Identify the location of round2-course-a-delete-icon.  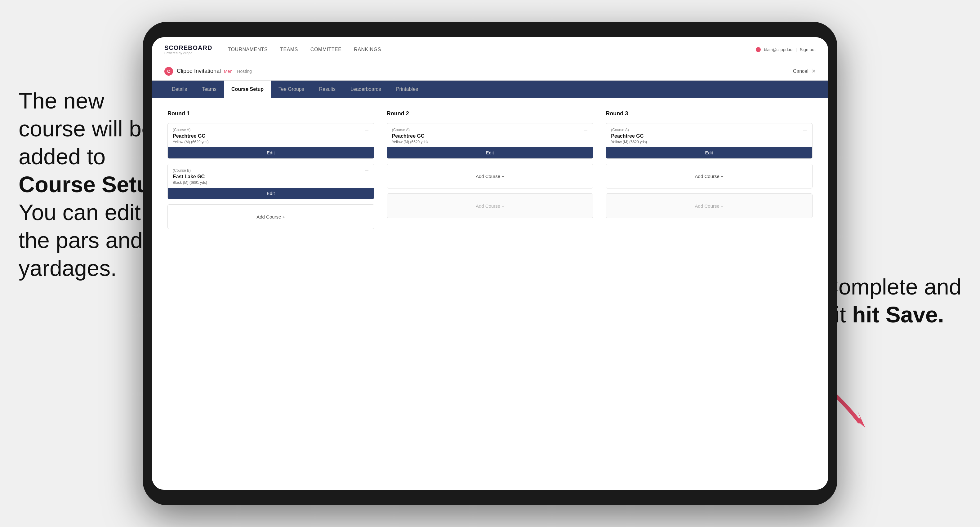
(585, 130).